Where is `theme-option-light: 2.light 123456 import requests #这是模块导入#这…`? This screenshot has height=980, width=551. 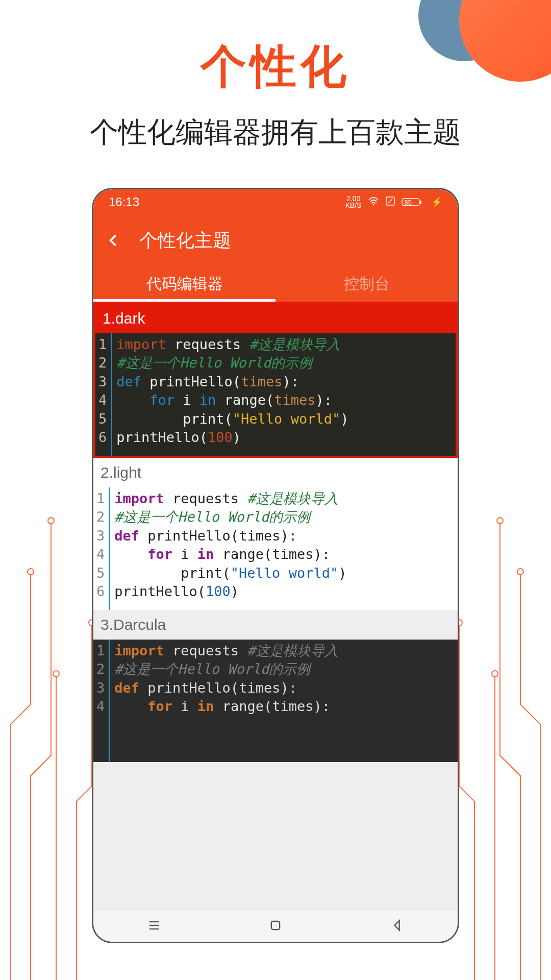
theme-option-light: 2.light 123456 import requests #这是模块导入#这… is located at coordinates (276, 534).